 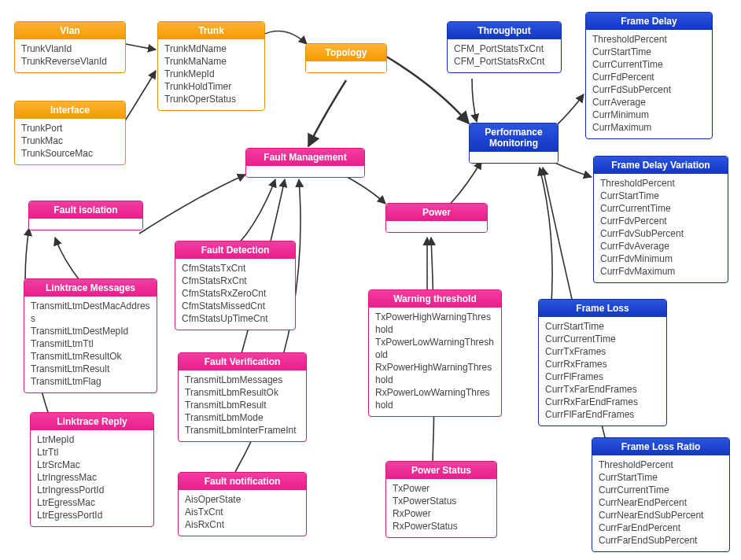 What do you see at coordinates (235, 250) in the screenshot?
I see `faultdet-title: Fault Detection` at bounding box center [235, 250].